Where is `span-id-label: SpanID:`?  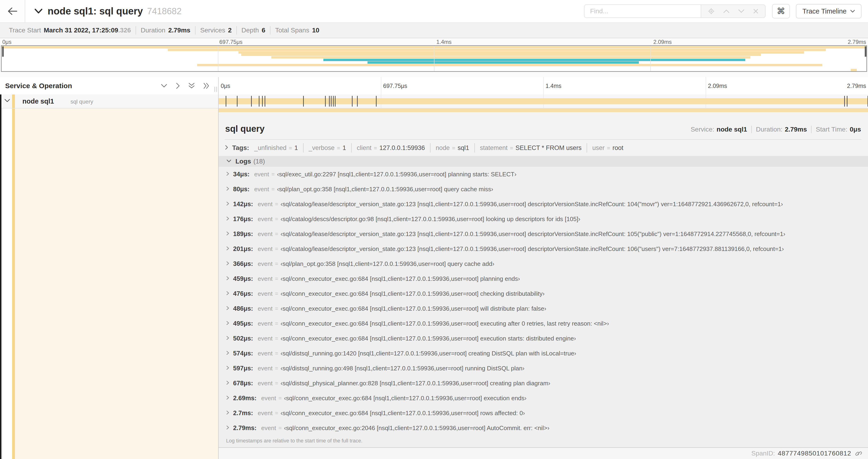 span-id-label: SpanID: is located at coordinates (763, 453).